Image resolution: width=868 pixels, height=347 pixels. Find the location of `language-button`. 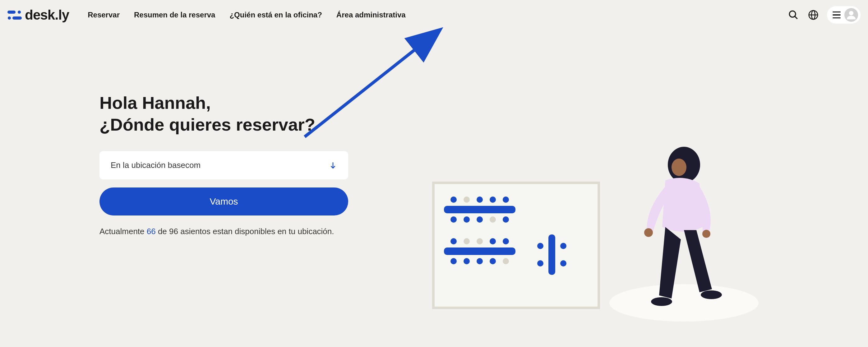

language-button is located at coordinates (813, 15).